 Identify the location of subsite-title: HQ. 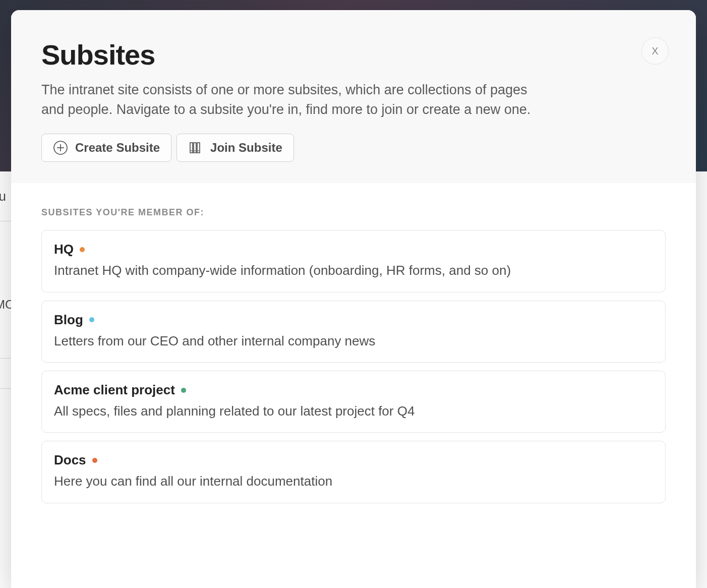
(64, 249).